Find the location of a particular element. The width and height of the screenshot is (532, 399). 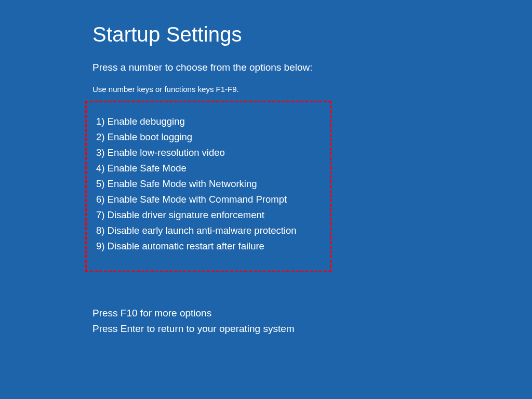

footer-return: Press Enter to return to your operating … is located at coordinates (193, 329).